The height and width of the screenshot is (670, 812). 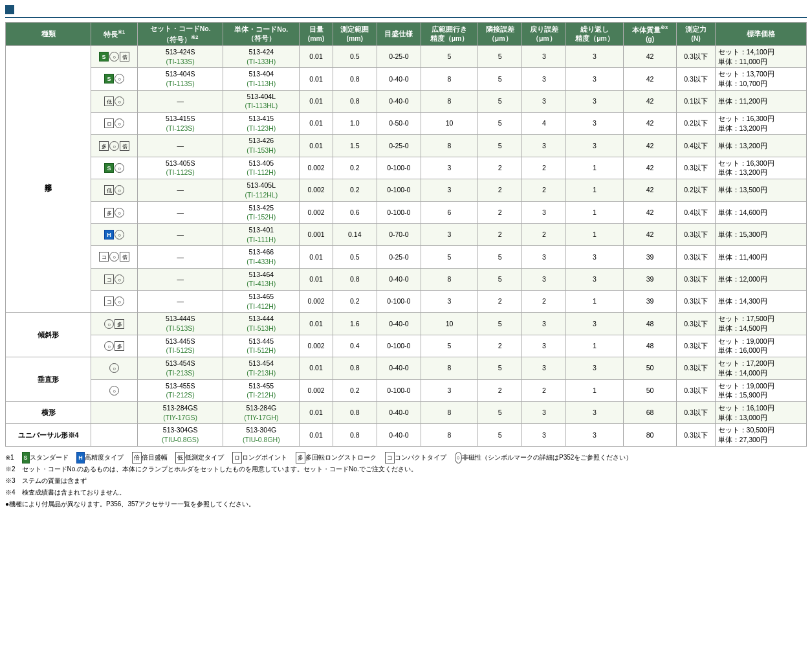 What do you see at coordinates (406, 504) in the screenshot?
I see `footnote-5: ●機種により付属品が異なります。P356、357アクセサリー一覧を参照してくださ…` at bounding box center [406, 504].